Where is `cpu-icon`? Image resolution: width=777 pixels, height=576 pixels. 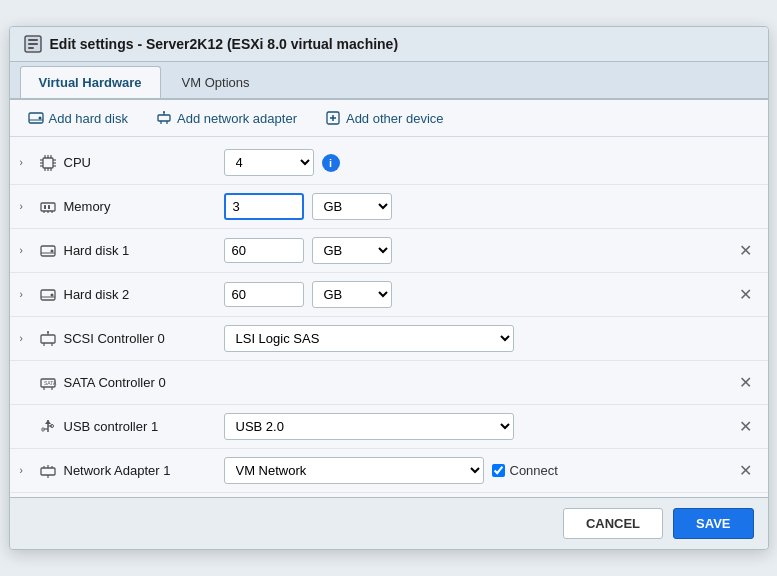
cpu-icon is located at coordinates (48, 163).